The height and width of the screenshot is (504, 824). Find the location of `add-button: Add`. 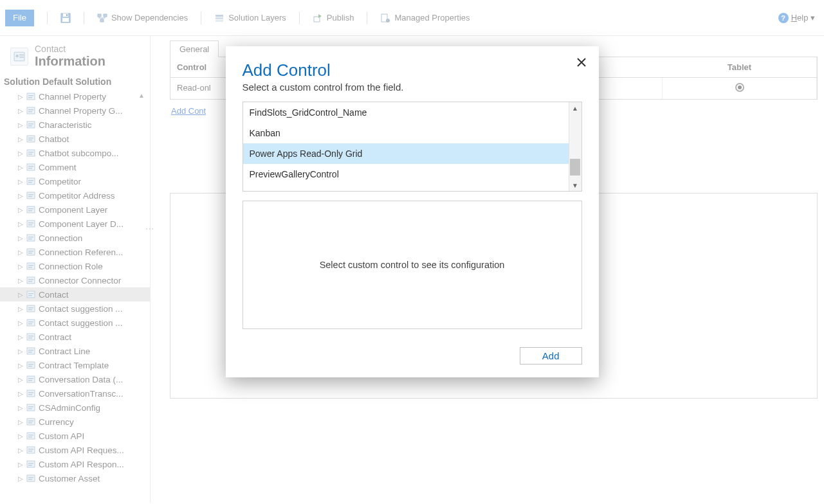

add-button: Add is located at coordinates (551, 356).